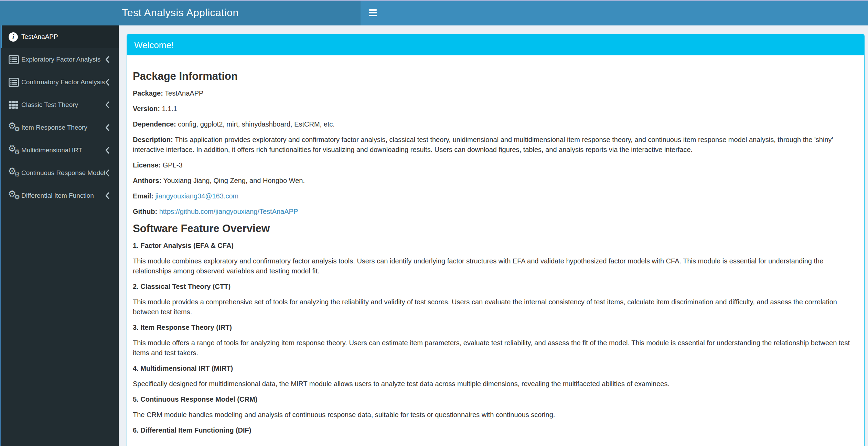  I want to click on sidebar-item-classic-test-theory: Classic Test Theory, so click(59, 105).